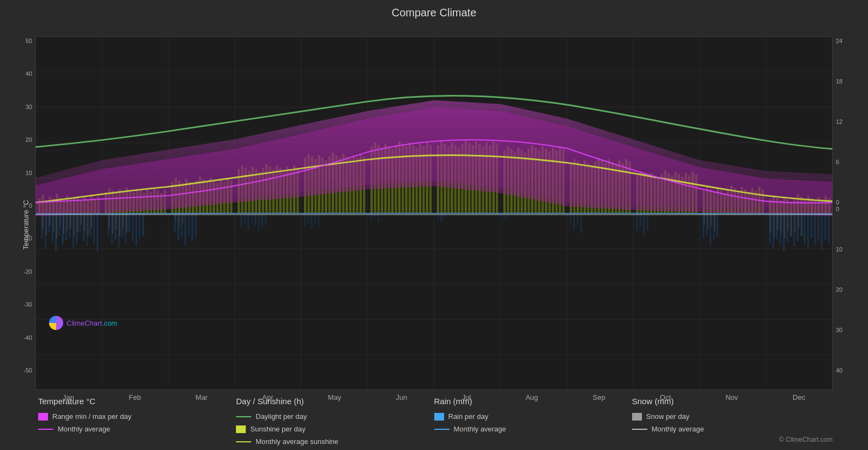 Image resolution: width=868 pixels, height=450 pixels. Describe the element at coordinates (46, 429) in the screenshot. I see `legend-line-temp-avg` at that location.